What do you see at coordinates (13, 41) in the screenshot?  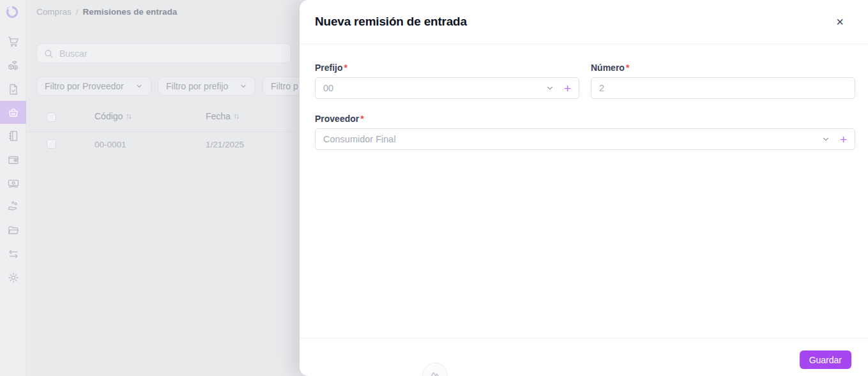 I see `sidebar-item-cart` at bounding box center [13, 41].